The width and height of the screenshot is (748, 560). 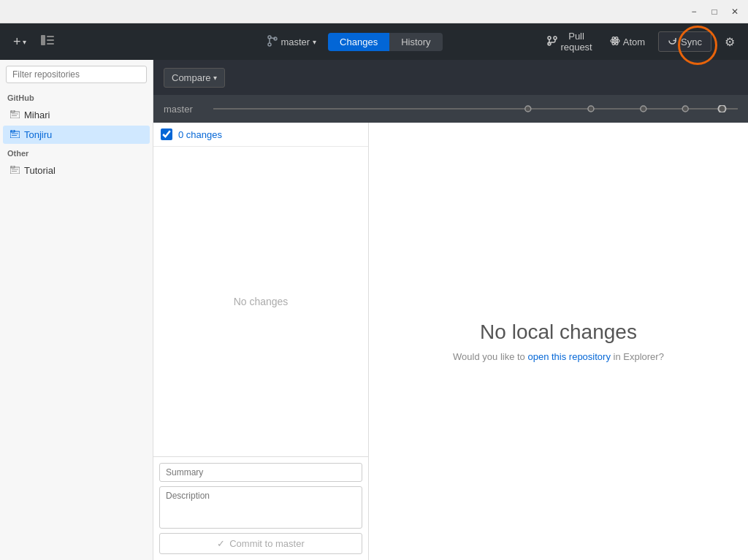 What do you see at coordinates (76, 171) in the screenshot?
I see `sidebar-item-tutorial: Tutorial` at bounding box center [76, 171].